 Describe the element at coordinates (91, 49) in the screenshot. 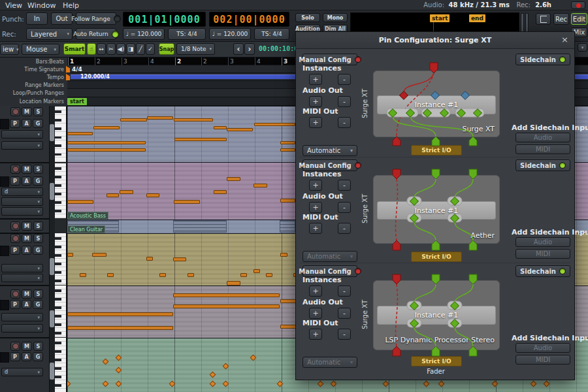

I see `draw-hand-icon: ☝` at that location.